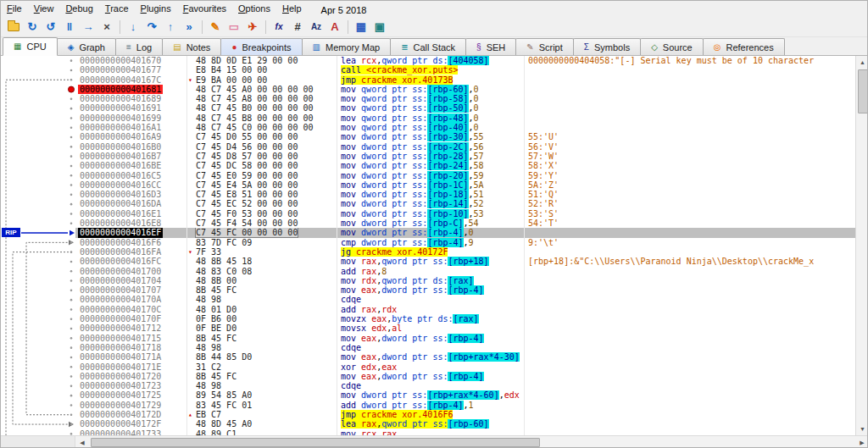 This screenshot has height=448, width=868. I want to click on hide-debugger-button: ✈, so click(253, 27).